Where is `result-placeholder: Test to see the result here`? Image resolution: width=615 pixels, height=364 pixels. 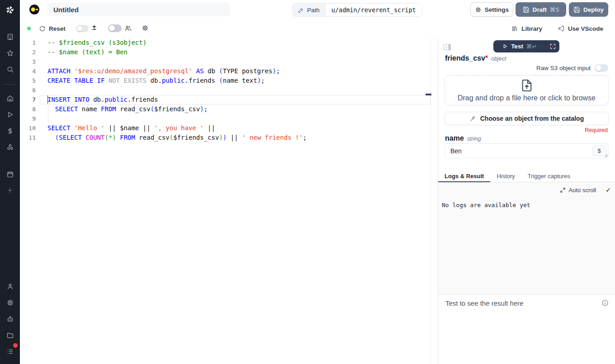
result-placeholder: Test to see the result here is located at coordinates (524, 303).